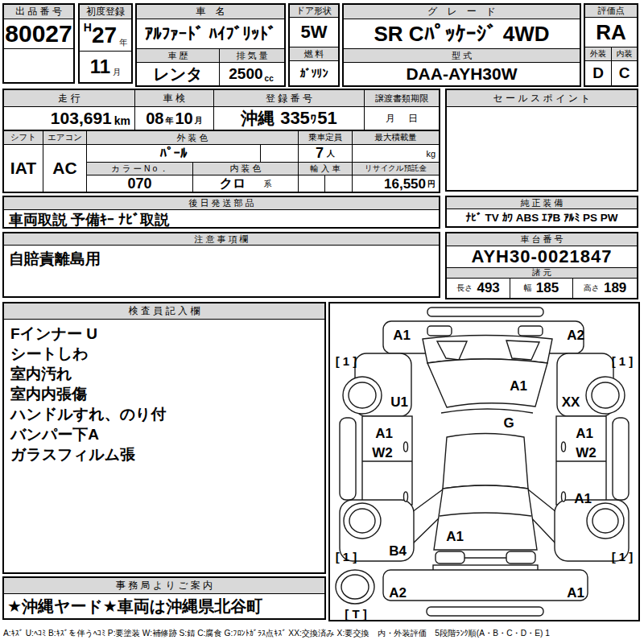 The width and height of the screenshot is (644, 644). I want to click on history-value: レンタ, so click(178, 74).